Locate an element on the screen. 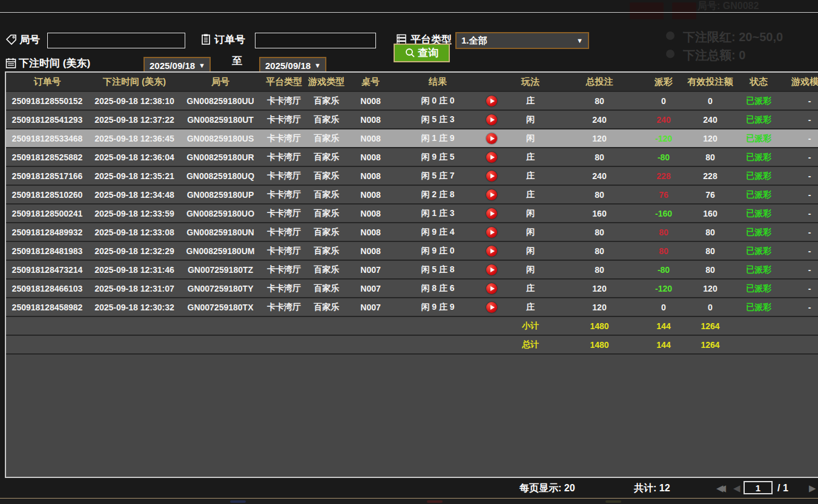 The width and height of the screenshot is (818, 504). cell-result: 闲 5 庄 8 is located at coordinates (438, 270).